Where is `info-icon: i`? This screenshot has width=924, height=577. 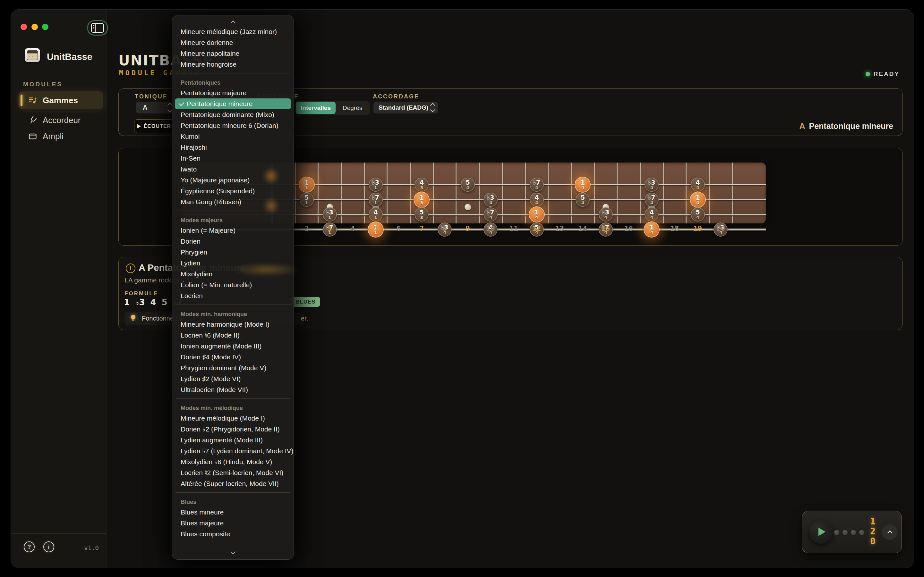
info-icon: i is located at coordinates (131, 268).